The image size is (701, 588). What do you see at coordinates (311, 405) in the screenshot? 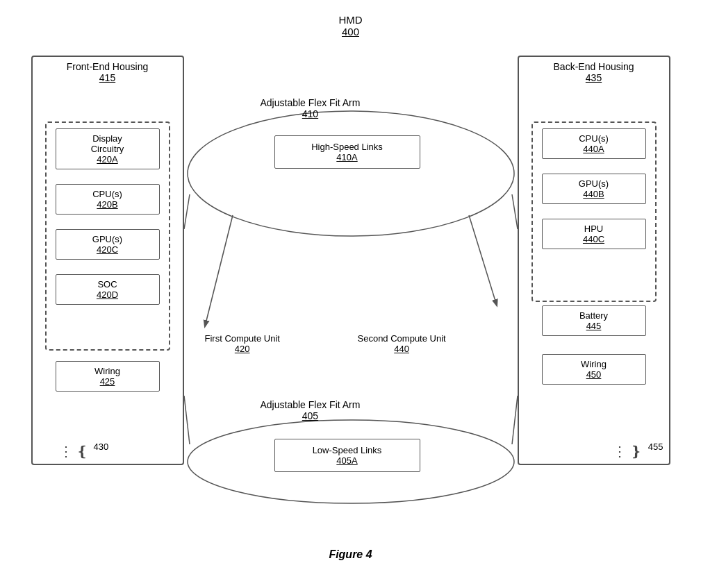
I see `flex-arm-bottom-text: Adjustable Flex Fit Arm` at bounding box center [311, 405].